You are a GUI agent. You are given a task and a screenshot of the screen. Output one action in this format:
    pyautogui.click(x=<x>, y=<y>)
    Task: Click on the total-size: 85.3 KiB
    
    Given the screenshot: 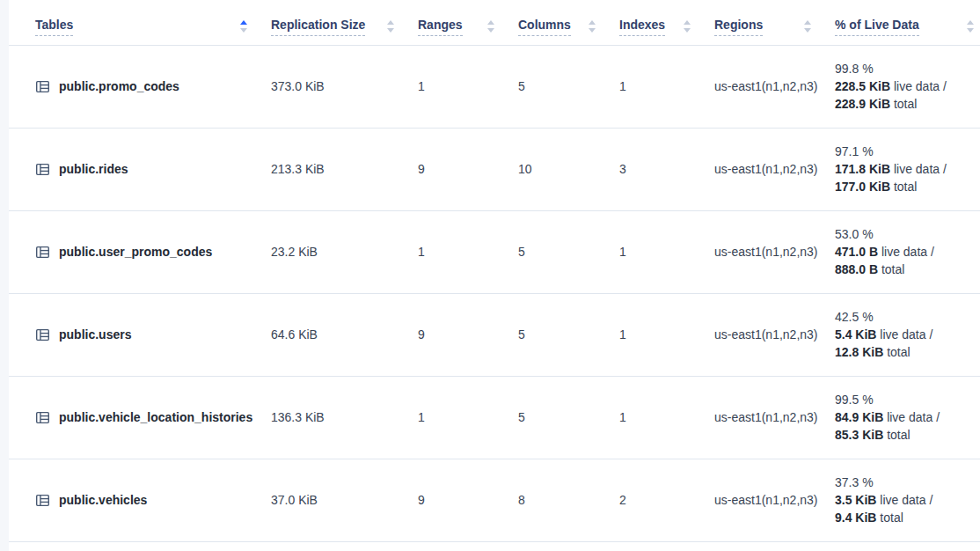 What is the action you would take?
    pyautogui.click(x=859, y=435)
    